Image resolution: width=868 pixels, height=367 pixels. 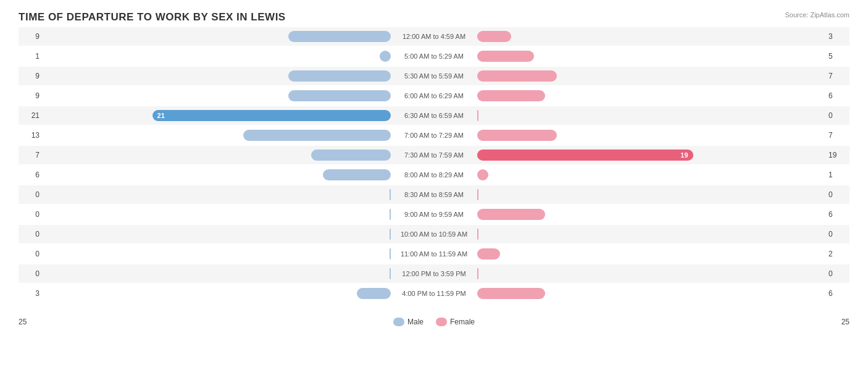 What do you see at coordinates (434, 214) in the screenshot?
I see `table-row: 0 9:00 AM to 9:59 AM 6` at bounding box center [434, 214].